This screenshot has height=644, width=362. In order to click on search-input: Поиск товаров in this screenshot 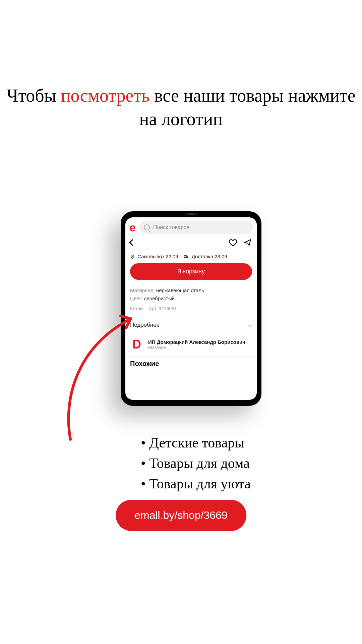, I will do `click(196, 227)`.